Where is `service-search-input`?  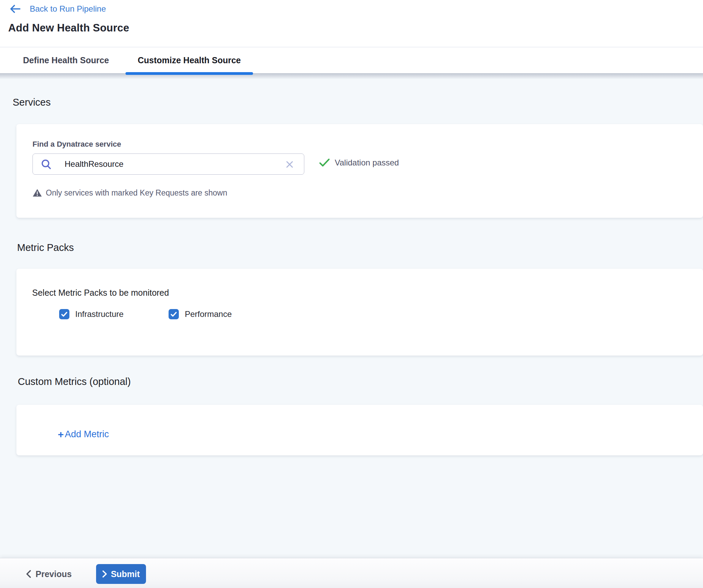 service-search-input is located at coordinates (157, 164).